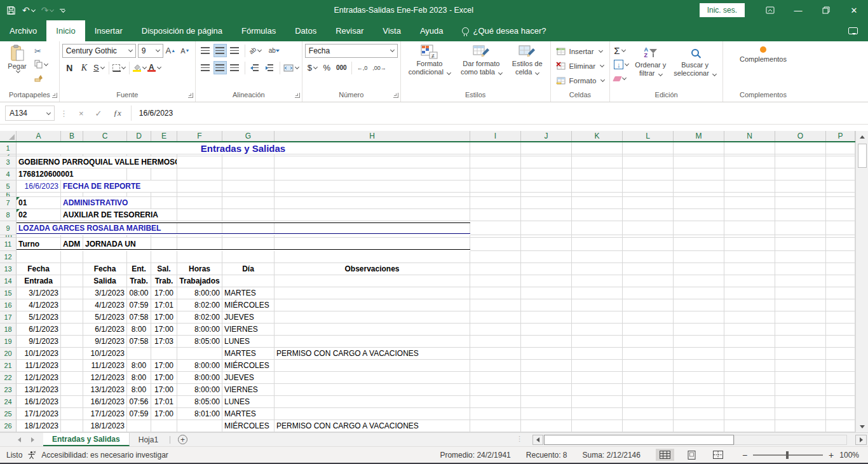  I want to click on cell: 17:01, so click(164, 402).